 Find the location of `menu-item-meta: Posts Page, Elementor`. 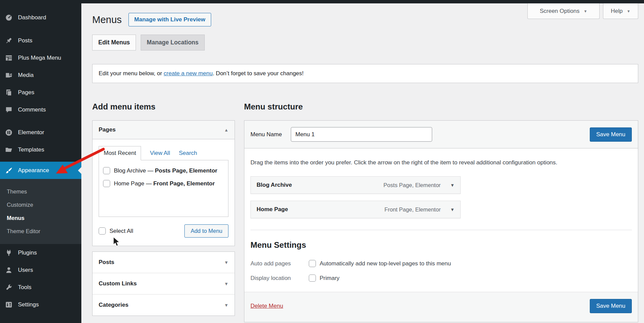

menu-item-meta: Posts Page, Elementor is located at coordinates (412, 185).